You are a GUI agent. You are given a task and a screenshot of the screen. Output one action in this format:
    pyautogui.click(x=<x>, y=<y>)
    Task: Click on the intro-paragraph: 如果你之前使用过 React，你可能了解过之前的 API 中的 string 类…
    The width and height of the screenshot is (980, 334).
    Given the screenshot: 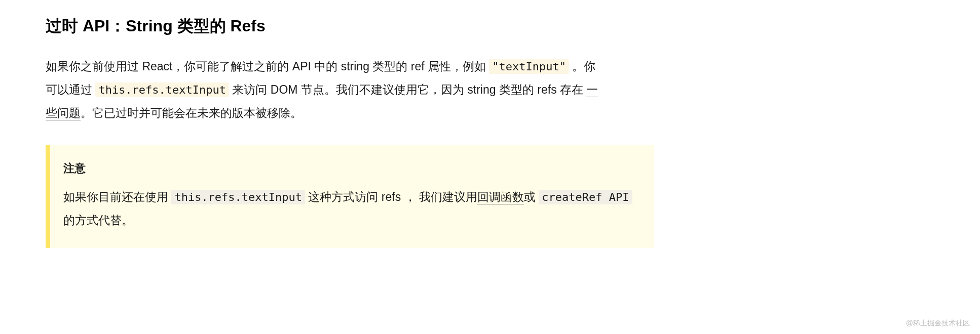 What is the action you would take?
    pyautogui.click(x=324, y=90)
    